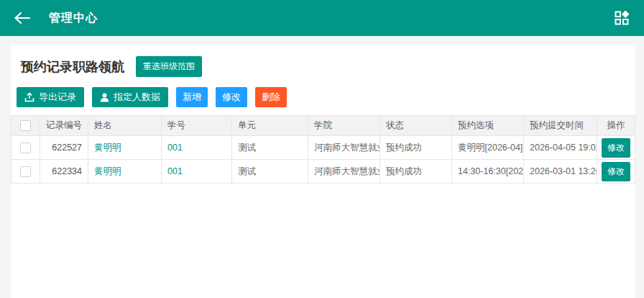  Describe the element at coordinates (231, 97) in the screenshot. I see `edit-button: 修改` at that location.